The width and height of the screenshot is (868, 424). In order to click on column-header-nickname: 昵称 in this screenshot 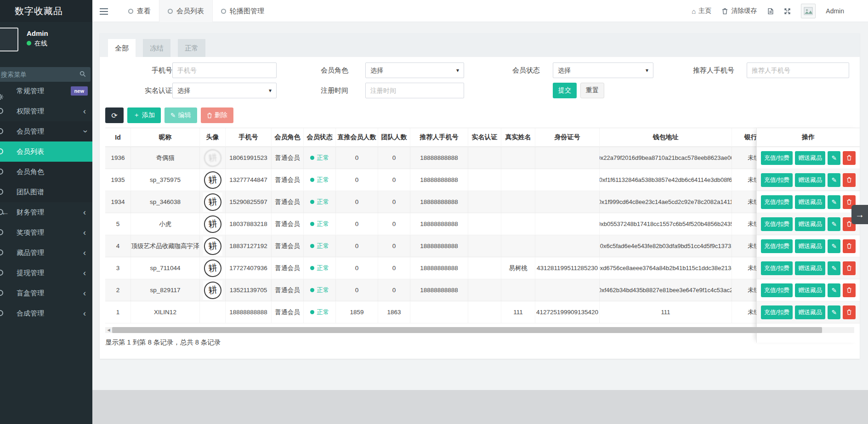, I will do `click(165, 138)`.